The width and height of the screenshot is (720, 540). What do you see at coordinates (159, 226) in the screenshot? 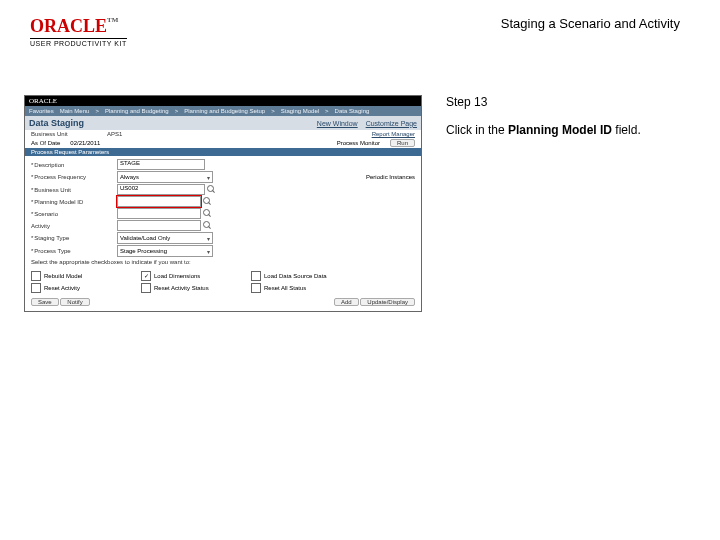
I see `activity-input` at bounding box center [159, 226].